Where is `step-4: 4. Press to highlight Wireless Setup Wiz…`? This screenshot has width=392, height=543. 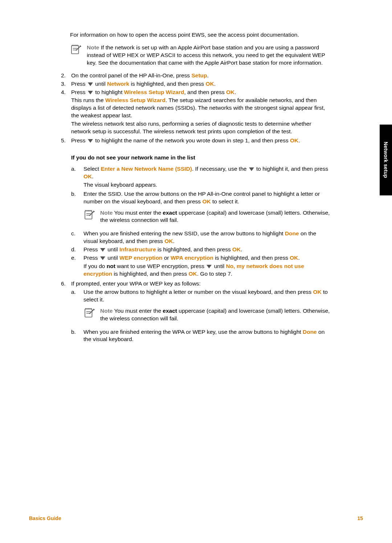 step-4: 4. Press to highlight Wireless Setup Wiz… is located at coordinates (196, 113).